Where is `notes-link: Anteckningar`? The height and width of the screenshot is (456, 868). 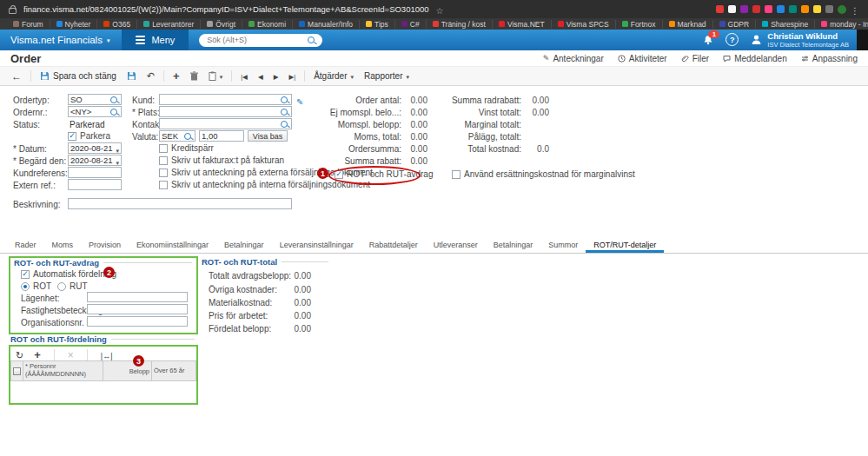
notes-link: Anteckningar is located at coordinates (573, 59).